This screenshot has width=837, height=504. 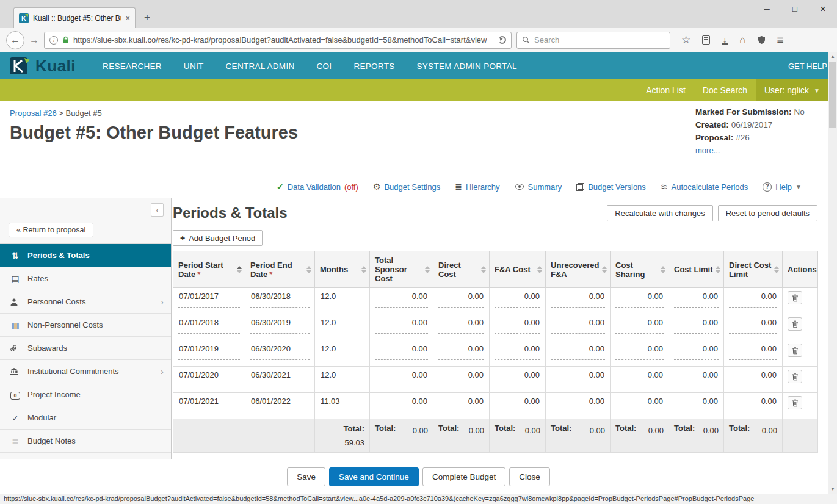 What do you see at coordinates (43, 66) in the screenshot?
I see `kuali-logo: Kuali` at bounding box center [43, 66].